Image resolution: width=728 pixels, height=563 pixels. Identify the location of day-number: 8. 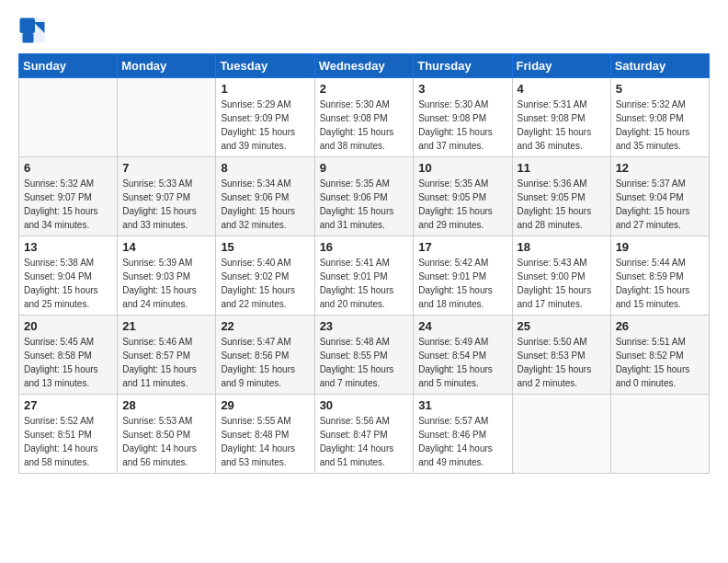
(265, 167).